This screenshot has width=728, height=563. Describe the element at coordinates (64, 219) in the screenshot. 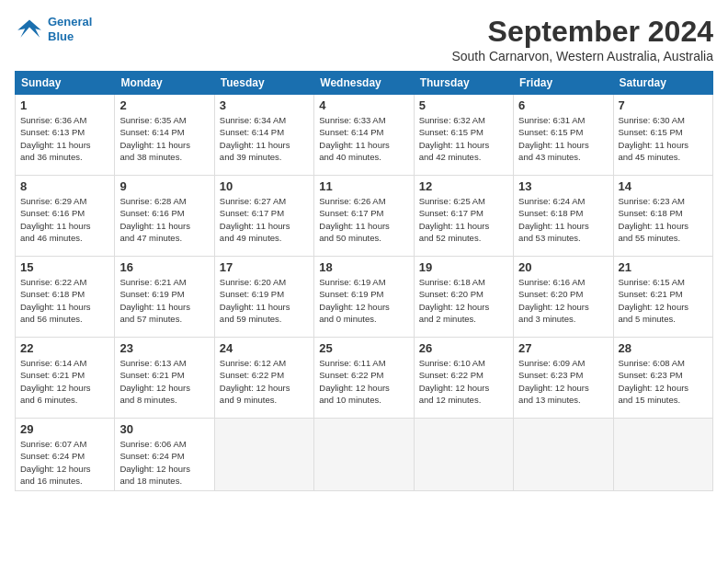

I see `day-info: Sunrise: 6:29 AM Sunset: 6:16 PM Dayligh…` at that location.